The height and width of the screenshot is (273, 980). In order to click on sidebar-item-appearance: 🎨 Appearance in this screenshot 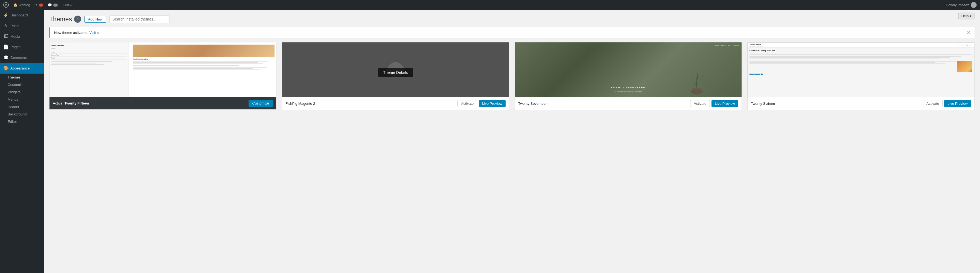, I will do `click(22, 68)`.